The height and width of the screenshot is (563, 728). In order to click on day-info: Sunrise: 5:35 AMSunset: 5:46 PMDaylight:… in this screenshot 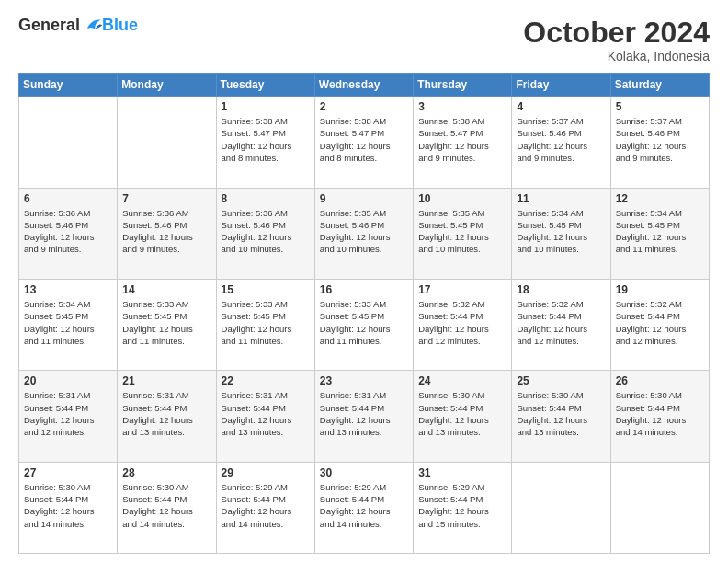, I will do `click(364, 232)`.